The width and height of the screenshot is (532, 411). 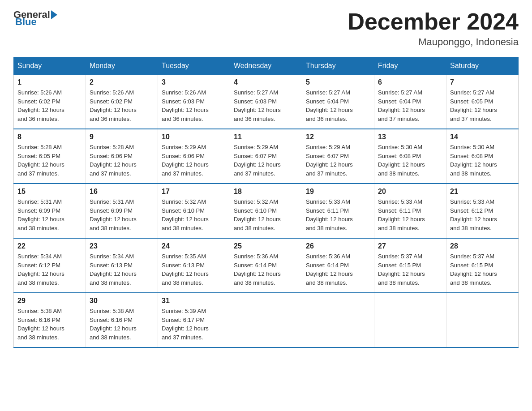 I want to click on day-number: 1, so click(x=50, y=82).